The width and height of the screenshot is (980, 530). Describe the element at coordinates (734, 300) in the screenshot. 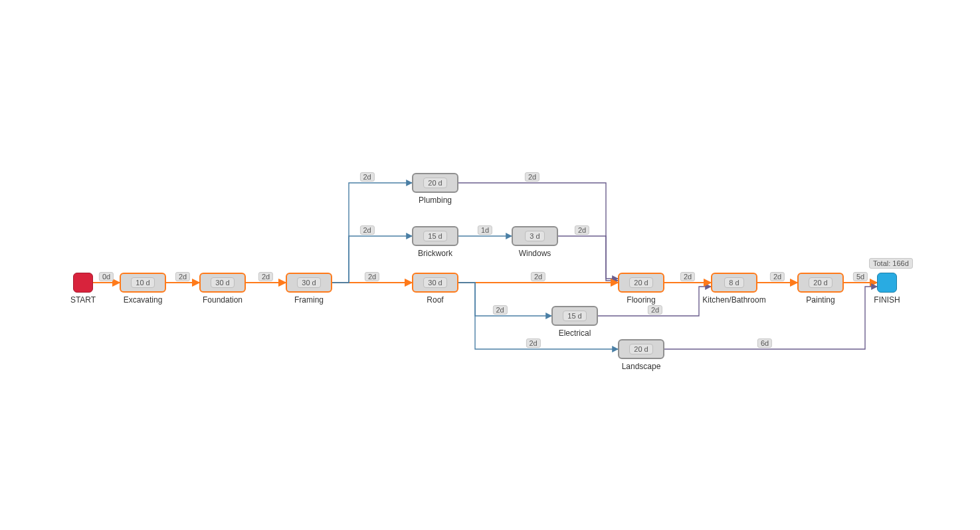

I see `node-label-kitchen: Kitchen/Bathroom` at that location.